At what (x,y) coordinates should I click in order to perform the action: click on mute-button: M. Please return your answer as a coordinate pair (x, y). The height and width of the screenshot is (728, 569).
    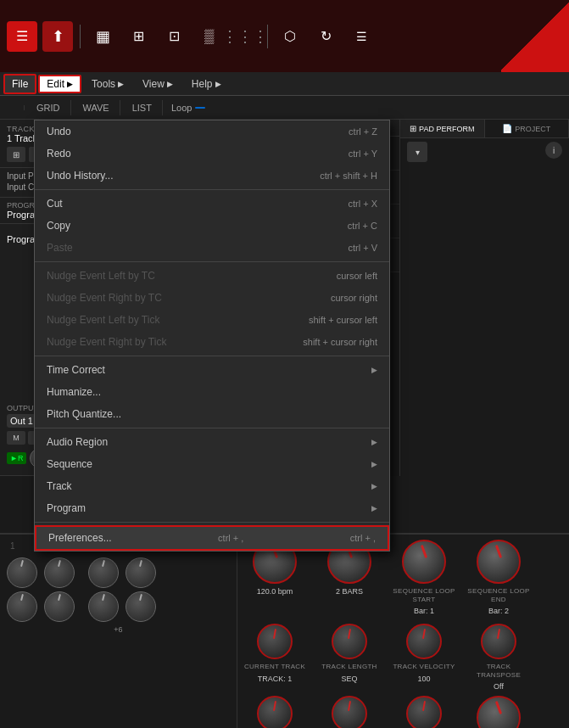
    Looking at the image, I should click on (16, 438).